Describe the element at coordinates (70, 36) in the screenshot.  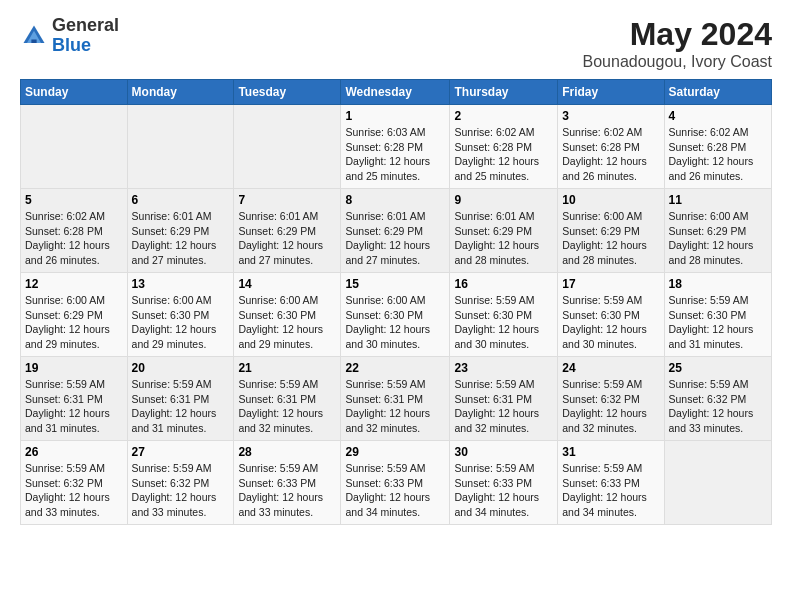
I see `logo: General Blue` at that location.